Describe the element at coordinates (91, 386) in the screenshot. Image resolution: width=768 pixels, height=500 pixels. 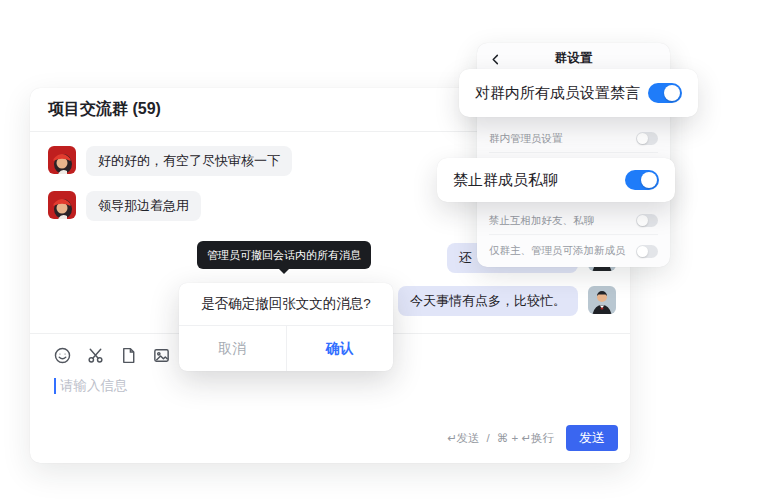
I see `message-input: 请输入信息` at that location.